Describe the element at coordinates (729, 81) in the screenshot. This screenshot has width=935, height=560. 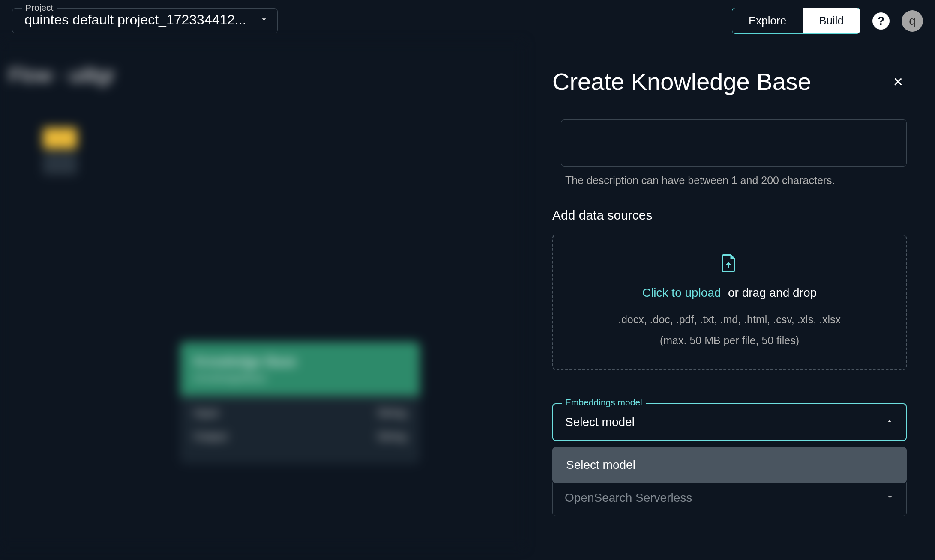
I see `panel-header: Create Knowledge Base` at that location.